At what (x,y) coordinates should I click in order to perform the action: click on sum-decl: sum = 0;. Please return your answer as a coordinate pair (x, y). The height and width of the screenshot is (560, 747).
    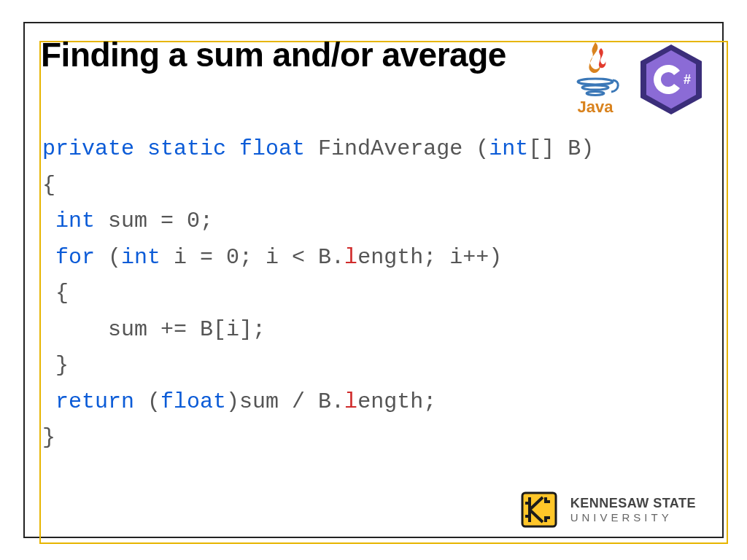
    Looking at the image, I should click on (154, 221).